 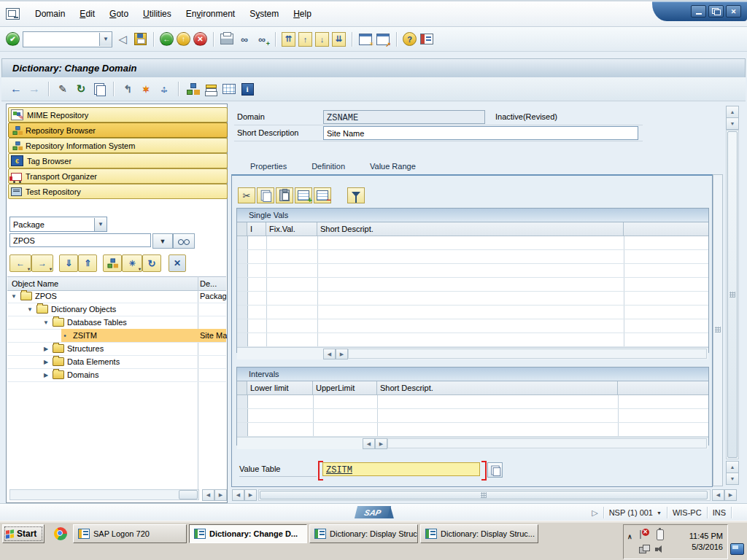 I want to click on tree-back-button, so click(x=20, y=263).